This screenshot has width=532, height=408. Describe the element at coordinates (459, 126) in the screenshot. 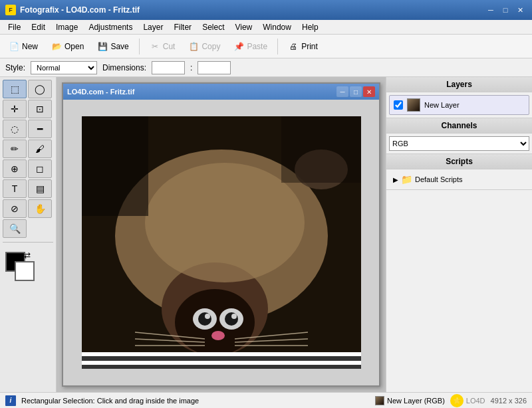

I see `channels-header: Channels` at that location.